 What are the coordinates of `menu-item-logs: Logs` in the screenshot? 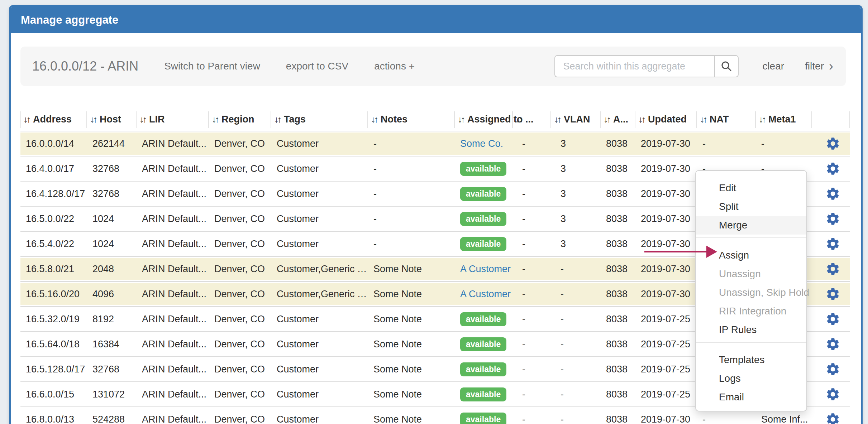 It's located at (751, 379).